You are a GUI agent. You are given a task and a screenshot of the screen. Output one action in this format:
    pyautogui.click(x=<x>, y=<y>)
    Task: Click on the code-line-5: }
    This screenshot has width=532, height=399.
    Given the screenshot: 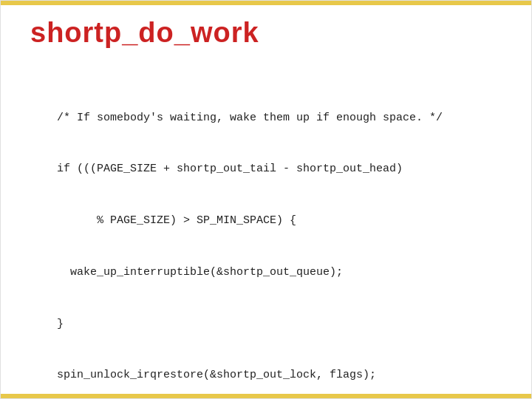 What is the action you would take?
    pyautogui.click(x=236, y=324)
    